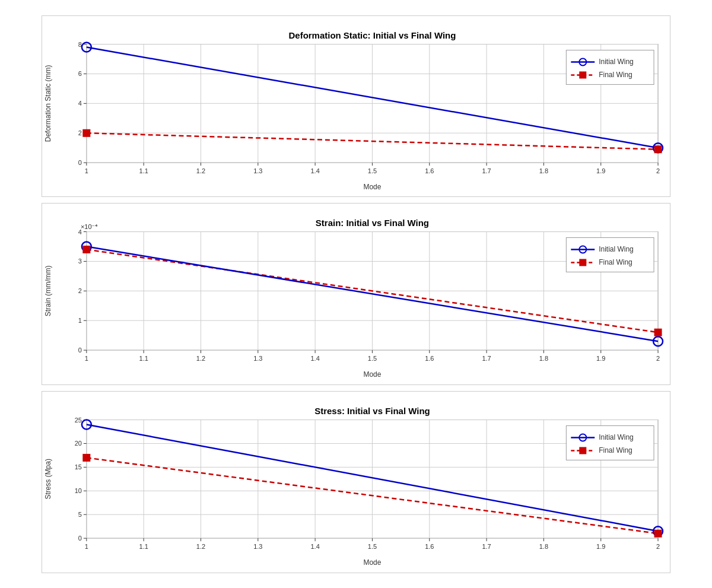 Image resolution: width=712 pixels, height=588 pixels. I want to click on svg-text: 5, so click(80, 514).